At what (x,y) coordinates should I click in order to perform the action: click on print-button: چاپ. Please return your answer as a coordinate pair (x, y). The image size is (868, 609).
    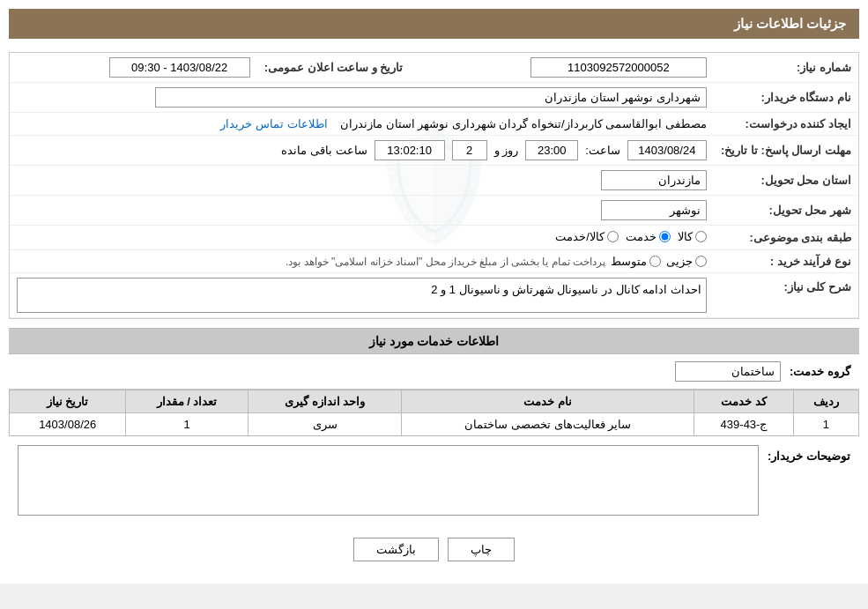
    Looking at the image, I should click on (481, 550).